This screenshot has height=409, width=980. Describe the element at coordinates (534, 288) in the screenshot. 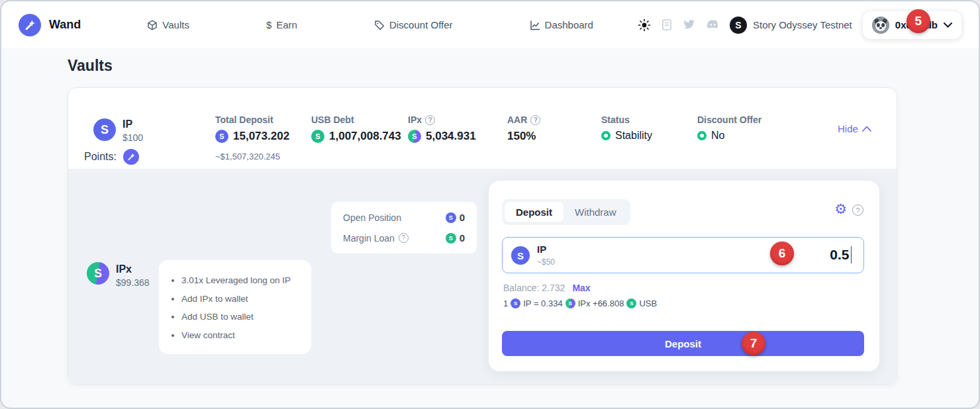

I see `balance-label: Balance: 2.732` at that location.